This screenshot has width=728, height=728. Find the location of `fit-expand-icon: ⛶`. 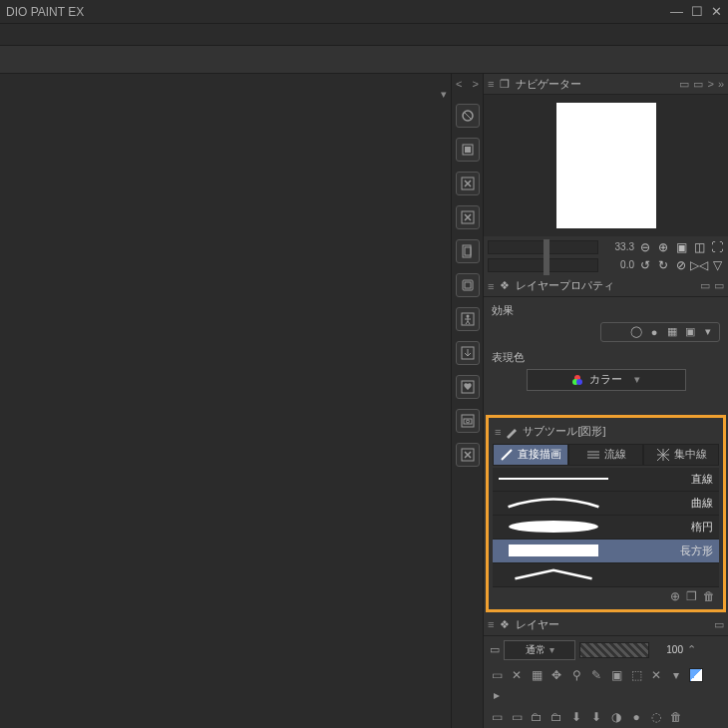

fit-expand-icon: ⛶ is located at coordinates (717, 247).